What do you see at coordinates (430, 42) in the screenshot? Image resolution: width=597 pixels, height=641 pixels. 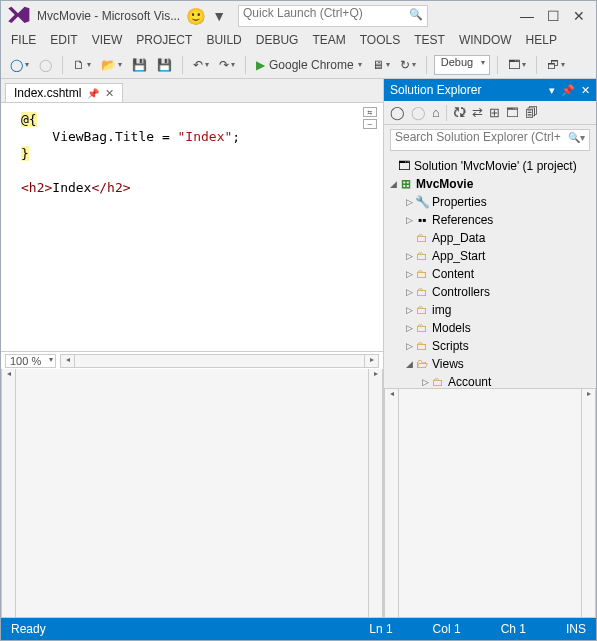 I see `menu-test: TEST` at bounding box center [430, 42].